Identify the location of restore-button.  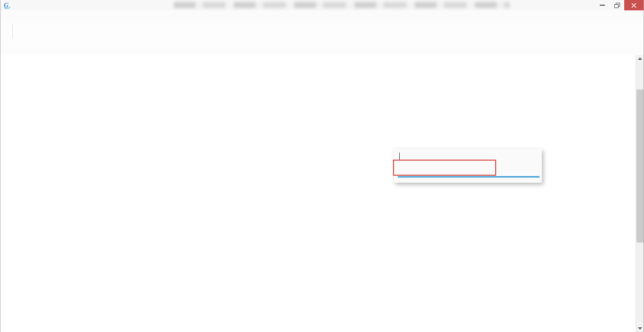
(617, 5).